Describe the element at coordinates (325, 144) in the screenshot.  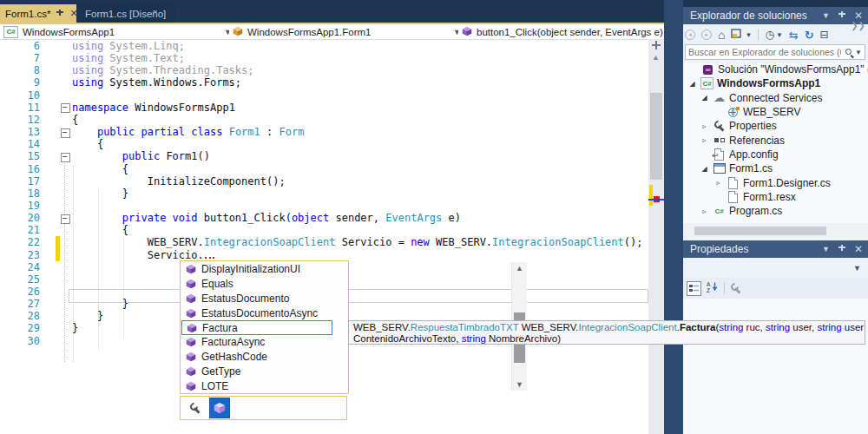
I see `code-line: 14 {` at that location.